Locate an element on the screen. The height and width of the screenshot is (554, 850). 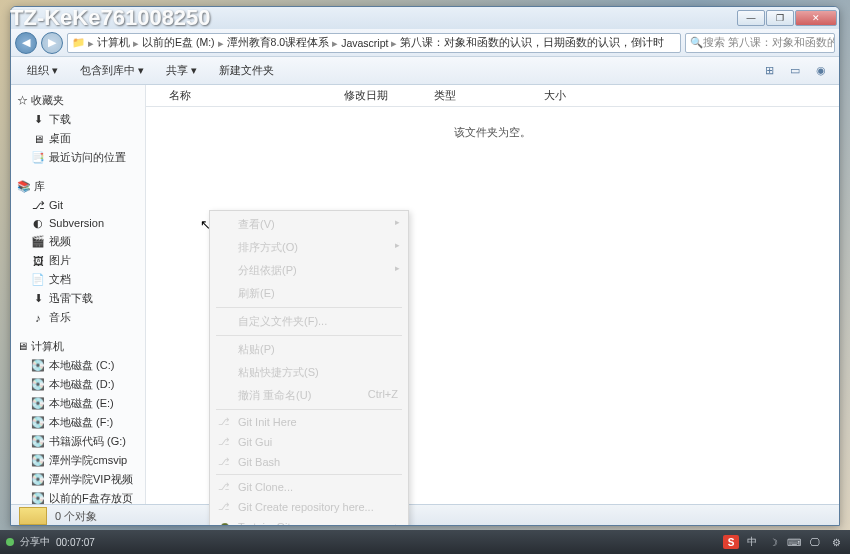
sidebar-item-label: 桌面 is located at coordinates (60, 138).